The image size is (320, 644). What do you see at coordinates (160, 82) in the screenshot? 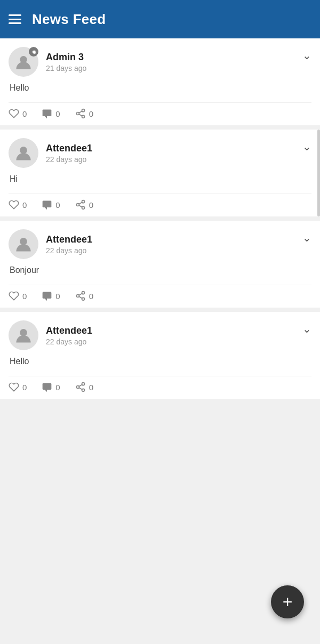
I see `post-card: Admin 3 21 days ago ⌄ Hello 0` at bounding box center [160, 82].